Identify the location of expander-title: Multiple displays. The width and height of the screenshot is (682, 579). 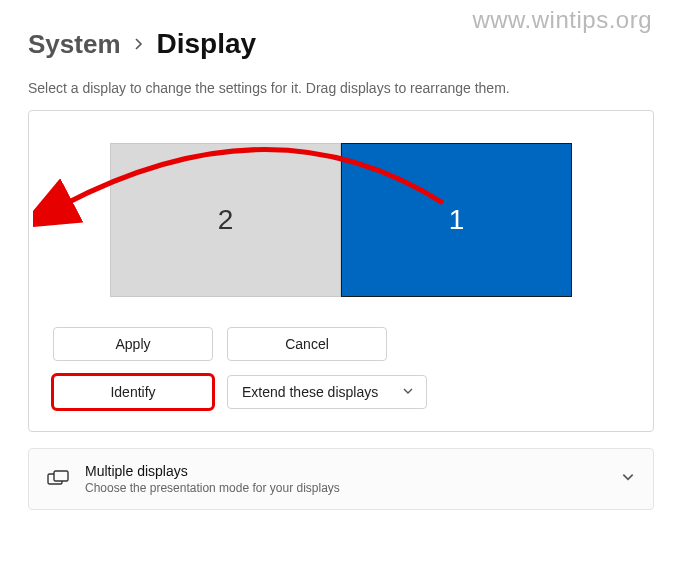
(345, 471).